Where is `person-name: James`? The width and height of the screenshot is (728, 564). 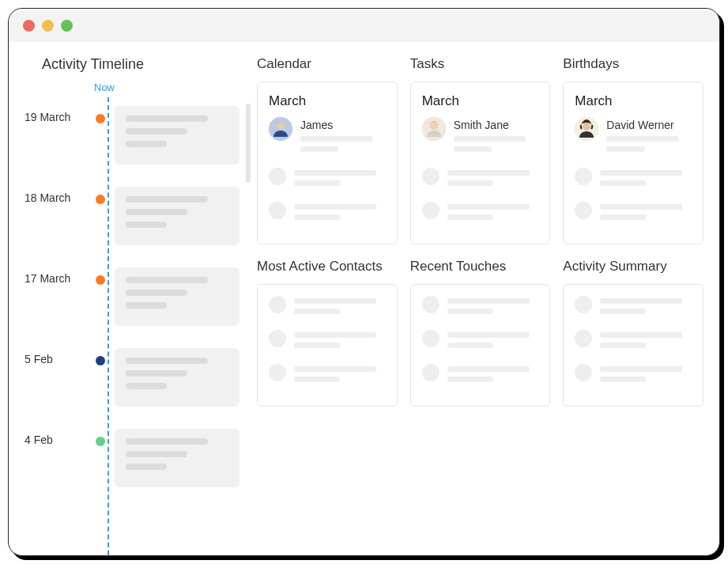 person-name: James is located at coordinates (343, 125).